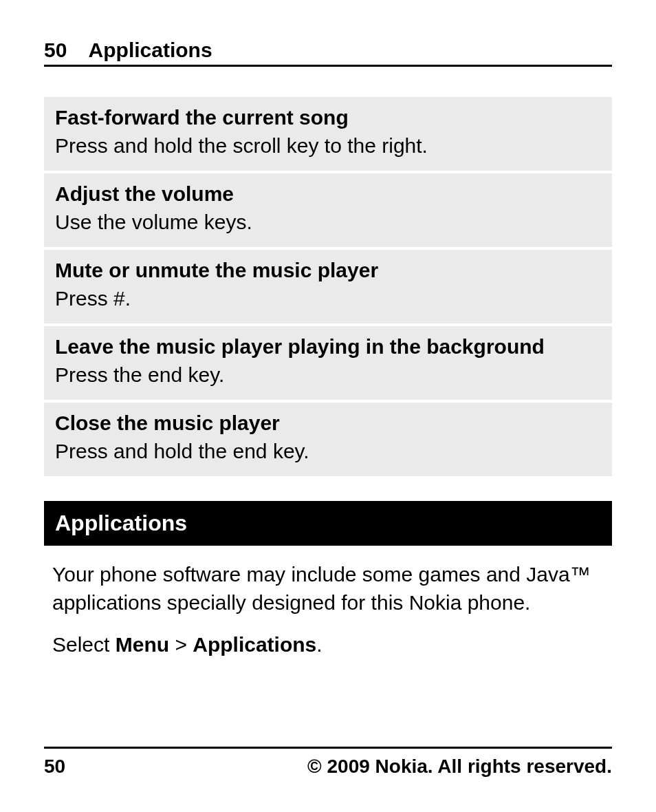  Describe the element at coordinates (328, 50) in the screenshot. I see `header-line: 50 Applications` at that location.